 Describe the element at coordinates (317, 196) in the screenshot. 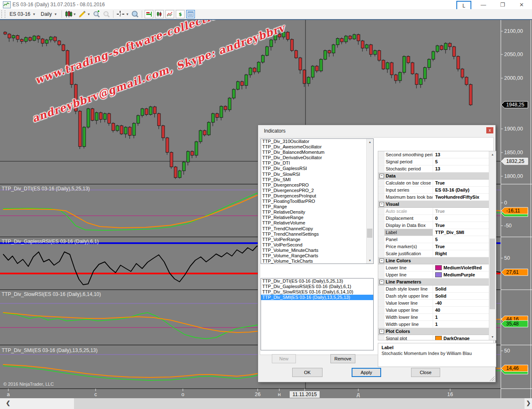

I see `indicator-list-item: TTP_DivergencesProInput` at that location.